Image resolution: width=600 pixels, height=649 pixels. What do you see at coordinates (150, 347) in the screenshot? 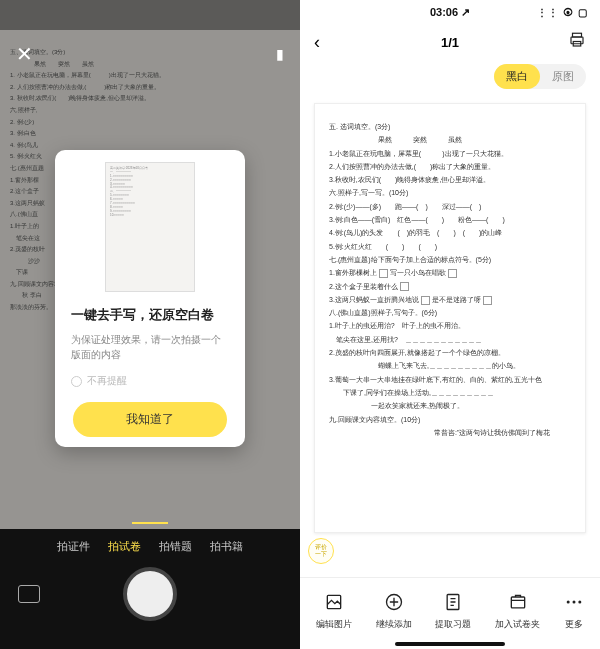
I see `modal-subtitle: 为保证处理效果，请一次拍摄一个版面的内容` at bounding box center [150, 347].